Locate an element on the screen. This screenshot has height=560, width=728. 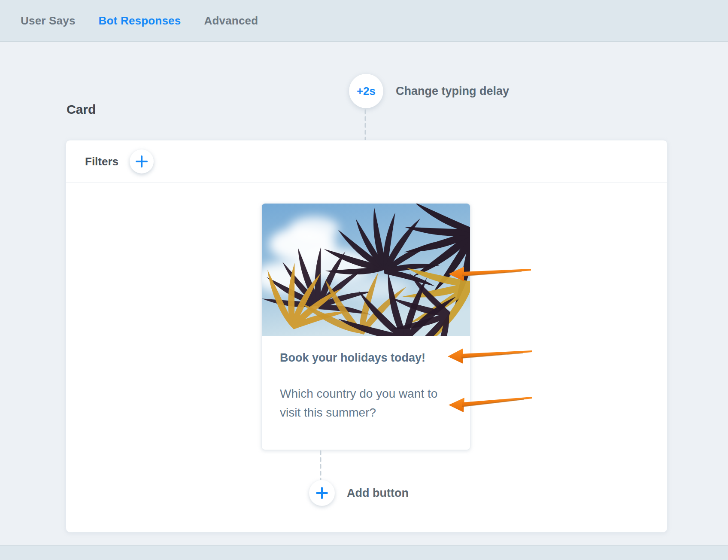
typing-delay-value: +2s is located at coordinates (366, 91).